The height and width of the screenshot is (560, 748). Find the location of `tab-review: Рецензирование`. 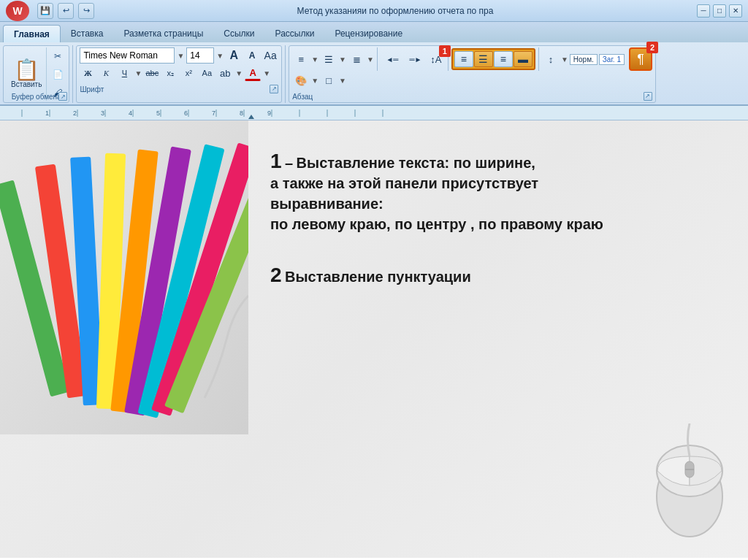

tab-review: Рецензирование is located at coordinates (368, 34).